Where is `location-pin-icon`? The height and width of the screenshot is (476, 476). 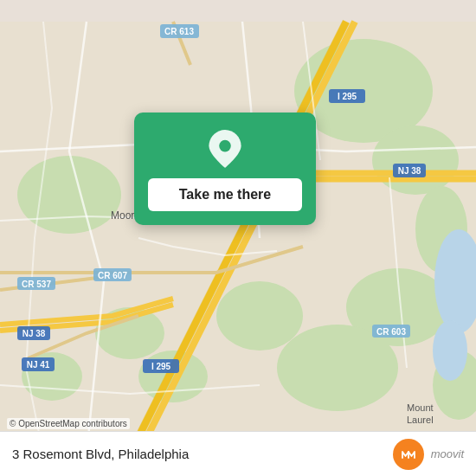 location-pin-icon is located at coordinates (225, 149).